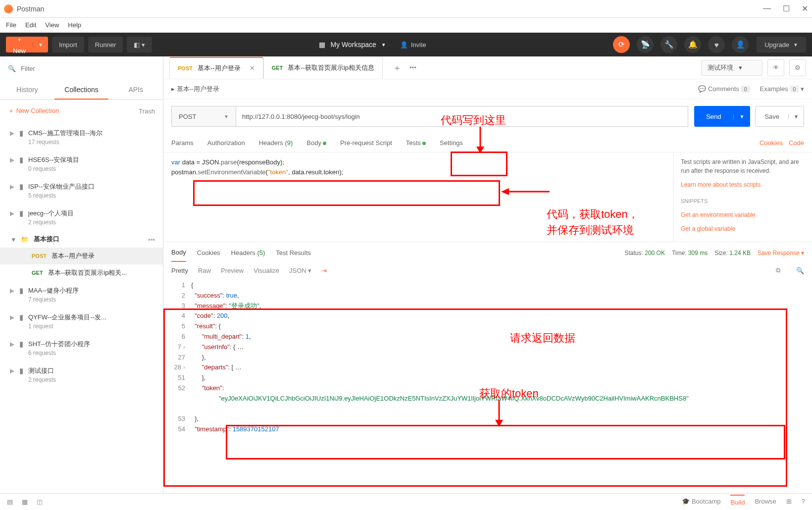 This screenshot has width=812, height=510. I want to click on new-button: ＋New ▼, so click(27, 45).